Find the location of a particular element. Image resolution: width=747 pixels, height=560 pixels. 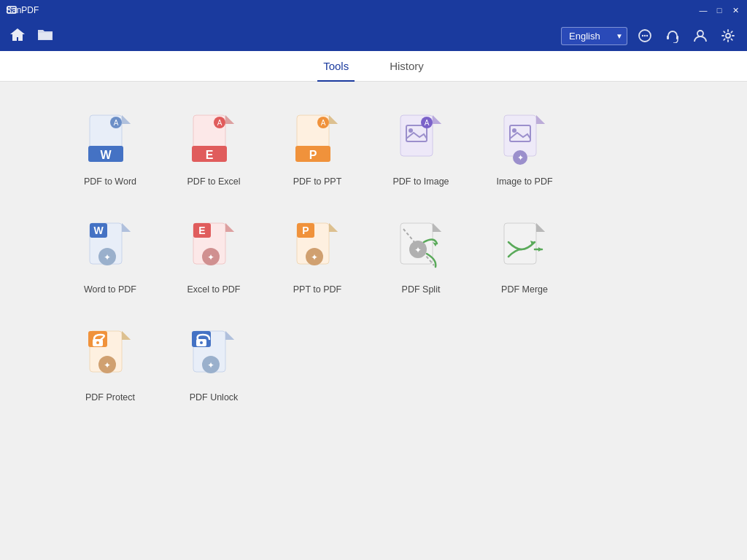

header: English Chinese Japanese Korean French G… is located at coordinates (374, 36).